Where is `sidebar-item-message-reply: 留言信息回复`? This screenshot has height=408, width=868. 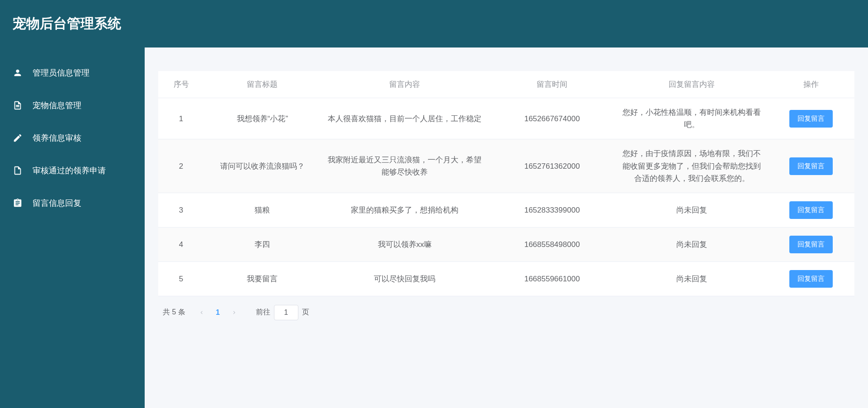
sidebar-item-message-reply: 留言信息回复 is located at coordinates (72, 203).